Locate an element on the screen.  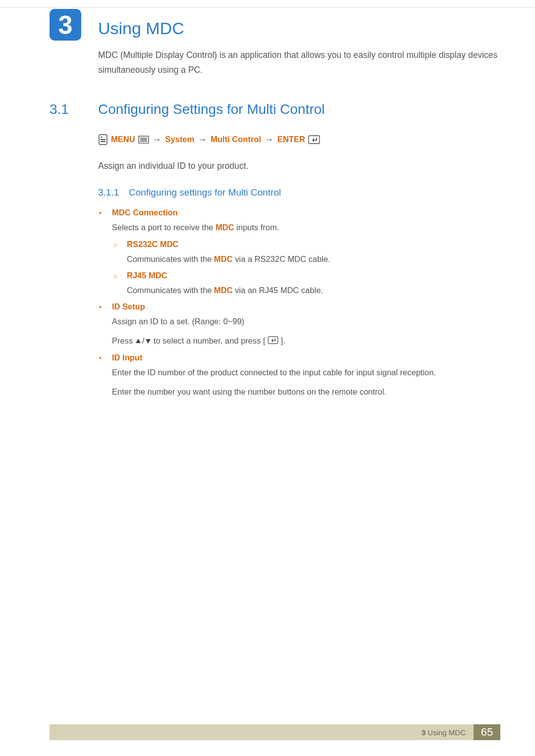
mdc-connection-label: MDC Connection is located at coordinates (145, 213).